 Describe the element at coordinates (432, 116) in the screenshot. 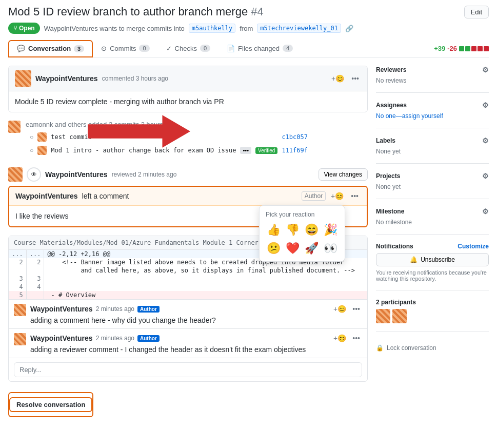

I see `assignees-value: No one—assign yourself` at that location.